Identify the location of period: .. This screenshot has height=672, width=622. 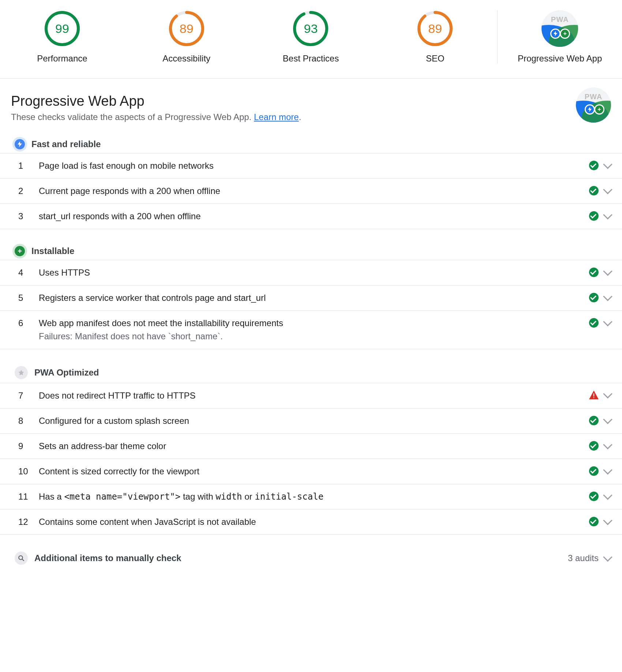
(300, 117).